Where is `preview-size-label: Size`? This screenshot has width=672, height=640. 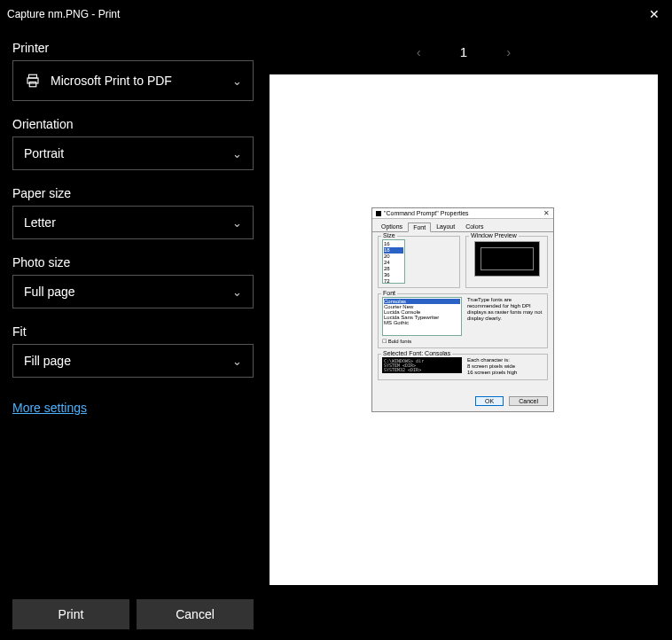
preview-size-label: Size is located at coordinates (389, 236).